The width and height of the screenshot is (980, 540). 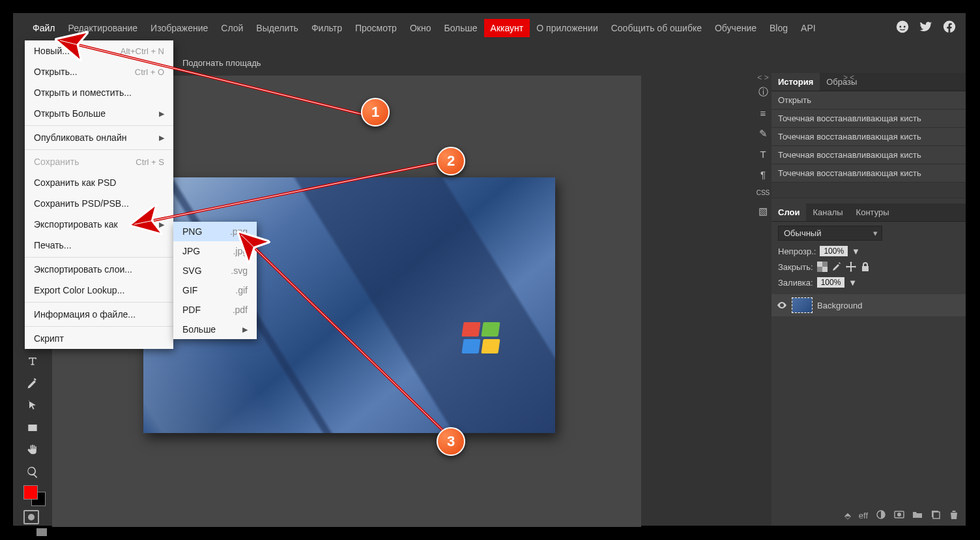 I want to click on file-export-clut: Export Color Lookup..., so click(x=99, y=290).